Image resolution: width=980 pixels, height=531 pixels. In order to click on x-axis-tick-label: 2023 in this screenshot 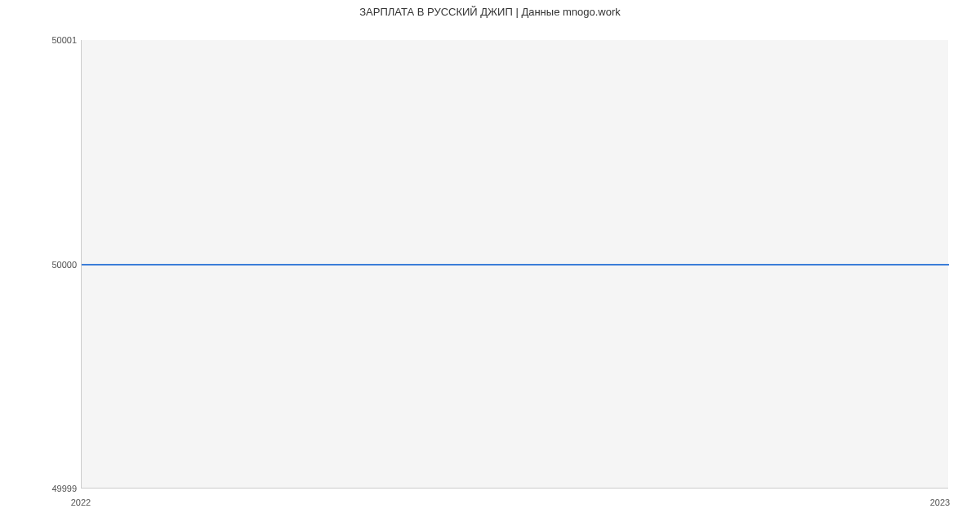, I will do `click(940, 503)`.